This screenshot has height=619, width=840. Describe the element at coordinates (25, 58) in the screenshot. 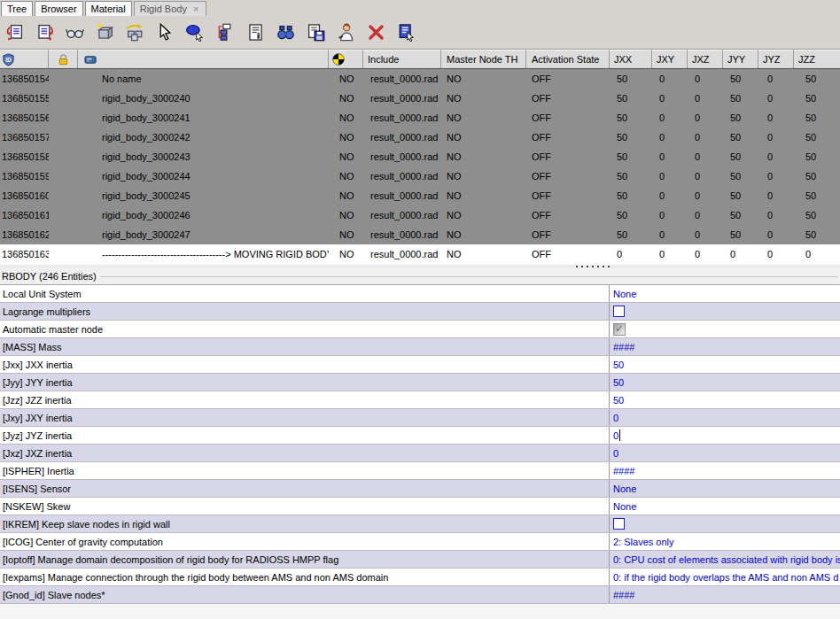

I see `column-header-id: ID` at that location.